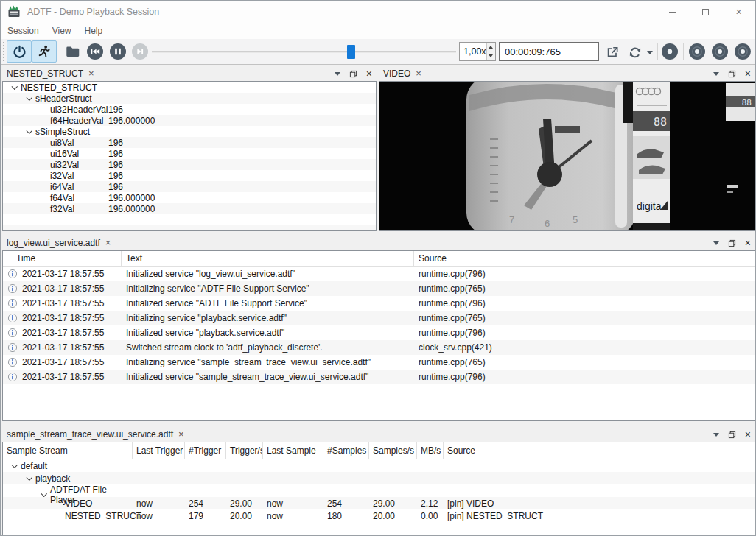  What do you see at coordinates (393, 451) in the screenshot?
I see `column-header-samples-s: Samples/s` at bounding box center [393, 451].